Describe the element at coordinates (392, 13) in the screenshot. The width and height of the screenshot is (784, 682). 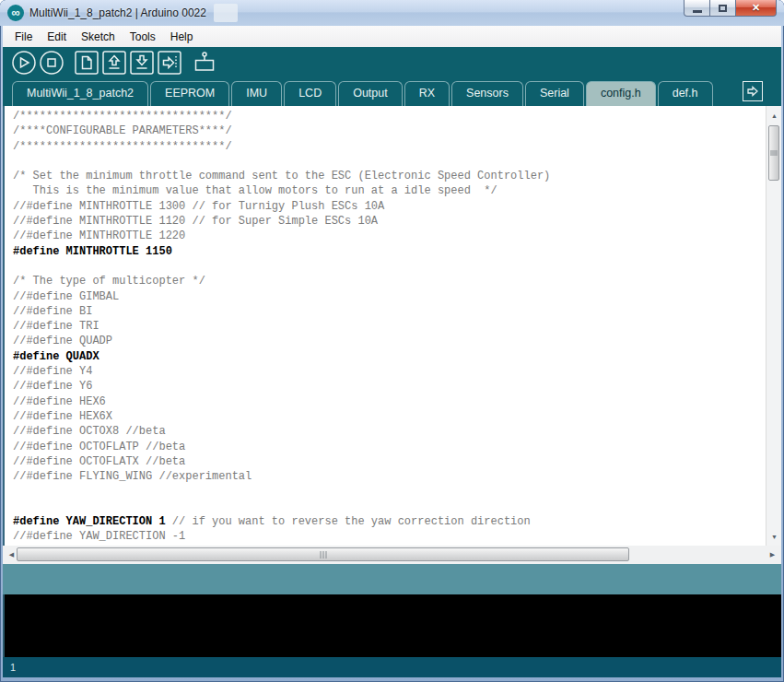
I see `title-bar: ∞ MultiWii_1_8_patch2 | Arduino 0022 ✕` at that location.